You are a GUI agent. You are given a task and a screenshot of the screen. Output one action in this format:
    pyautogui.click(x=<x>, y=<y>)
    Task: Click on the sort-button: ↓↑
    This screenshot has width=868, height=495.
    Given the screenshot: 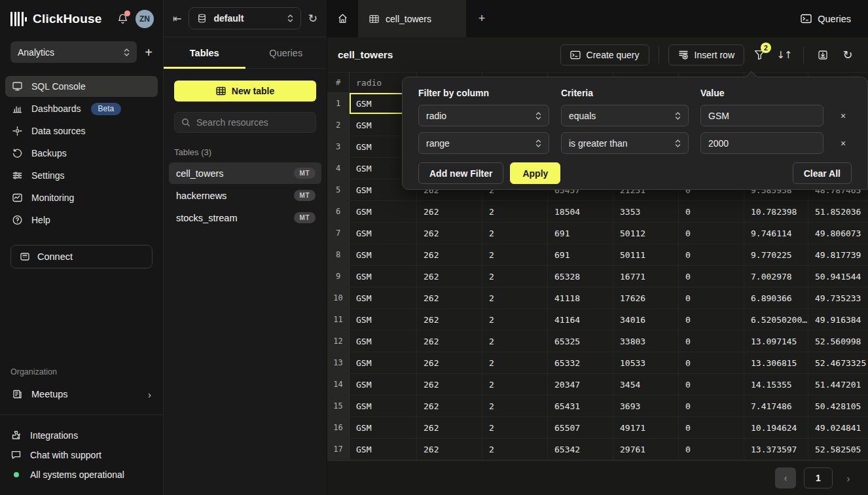 What is the action you would take?
    pyautogui.click(x=784, y=55)
    